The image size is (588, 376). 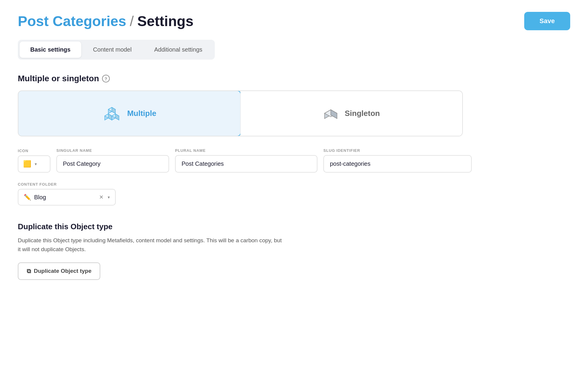 What do you see at coordinates (67, 197) in the screenshot?
I see `content-folder-select: ✏️ Blog ✕ ▾` at bounding box center [67, 197].